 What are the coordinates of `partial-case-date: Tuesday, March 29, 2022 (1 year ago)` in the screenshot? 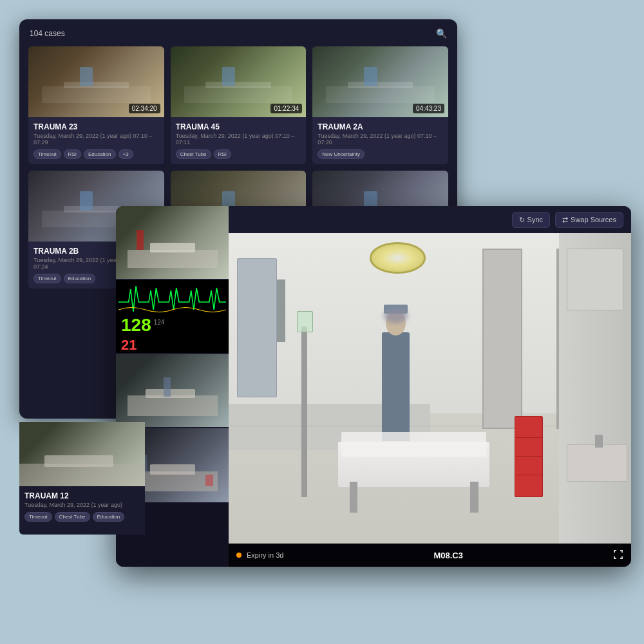 It's located at (82, 505).